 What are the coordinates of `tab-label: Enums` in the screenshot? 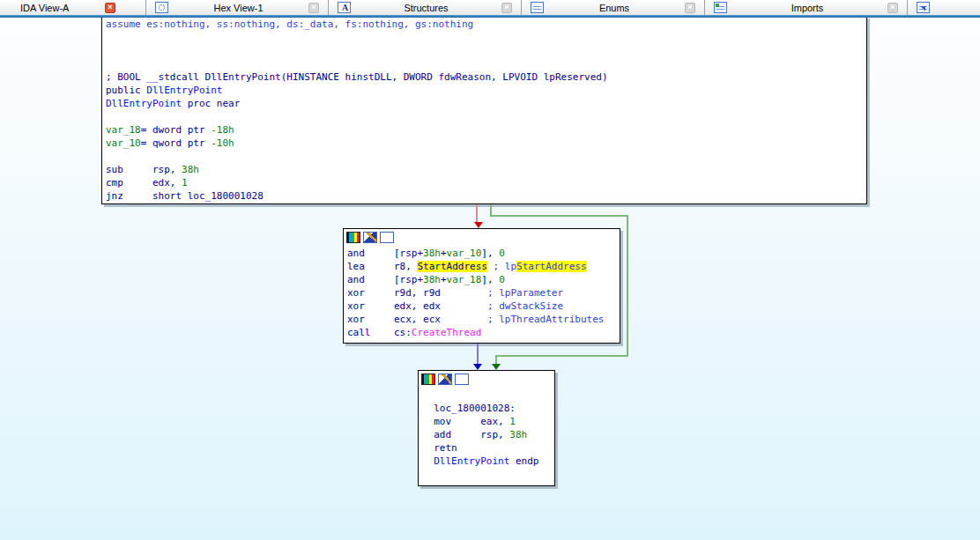 It's located at (614, 8).